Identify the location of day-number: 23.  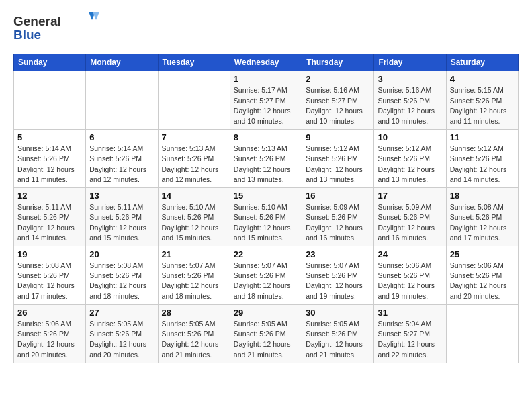
(338, 254).